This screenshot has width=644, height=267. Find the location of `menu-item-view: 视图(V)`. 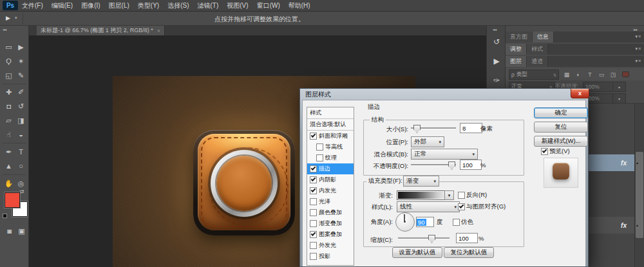

menu-item-view: 视图(V) is located at coordinates (237, 6).